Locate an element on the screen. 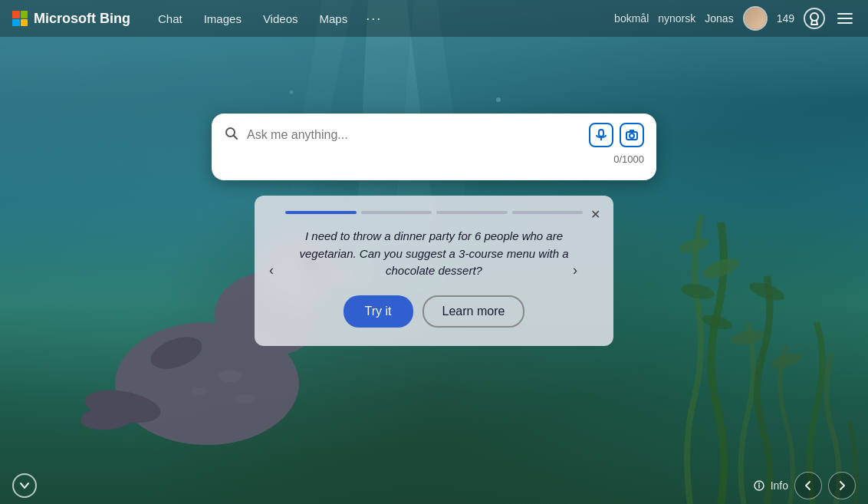  voice-search-button is located at coordinates (601, 135).